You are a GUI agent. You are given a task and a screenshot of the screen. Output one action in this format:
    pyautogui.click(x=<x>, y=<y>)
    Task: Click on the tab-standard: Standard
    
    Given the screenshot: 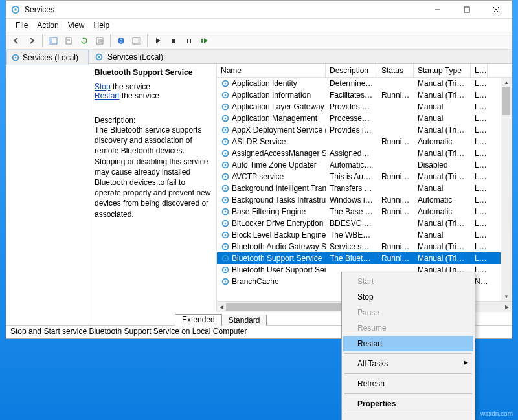 What is the action you would take?
    pyautogui.click(x=245, y=320)
    